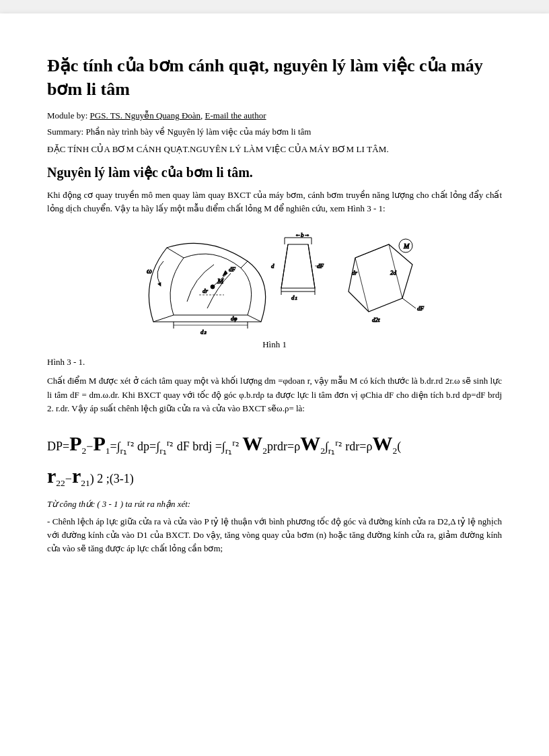 The image size is (549, 756). What do you see at coordinates (274, 394) in the screenshot?
I see `body-para2: Chất điểm M được xét ở cách tâm quay một…` at bounding box center [274, 394].